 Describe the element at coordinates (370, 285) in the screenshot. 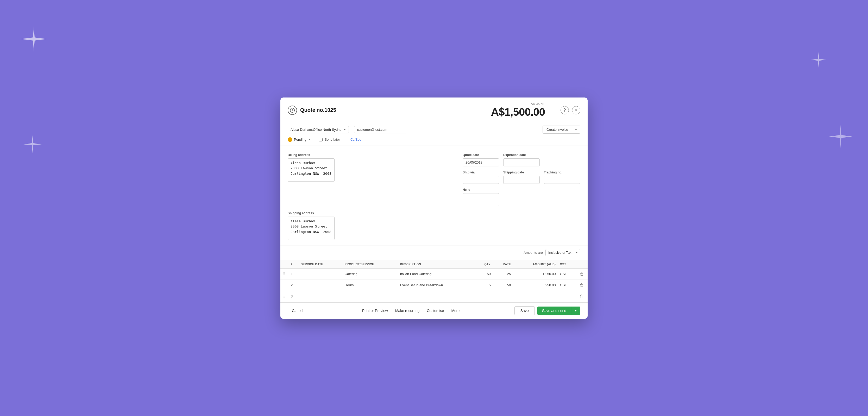

I see `product-cell: Hours` at that location.